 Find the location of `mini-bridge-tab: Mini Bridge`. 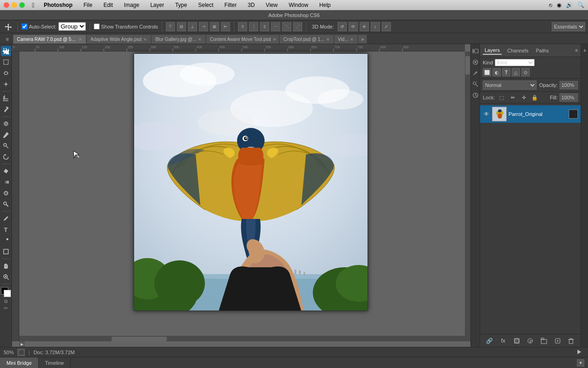

mini-bridge-tab: Mini Bridge is located at coordinates (19, 362).